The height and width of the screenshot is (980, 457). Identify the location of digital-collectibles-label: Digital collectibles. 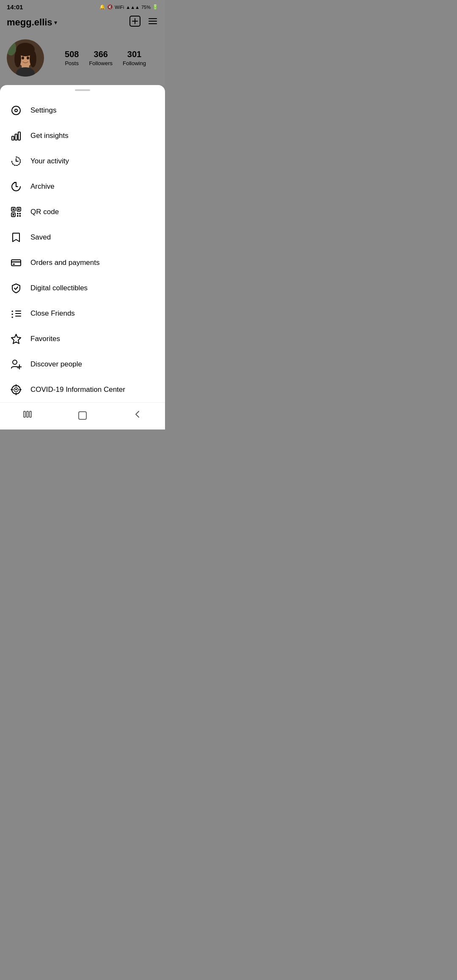
(59, 288).